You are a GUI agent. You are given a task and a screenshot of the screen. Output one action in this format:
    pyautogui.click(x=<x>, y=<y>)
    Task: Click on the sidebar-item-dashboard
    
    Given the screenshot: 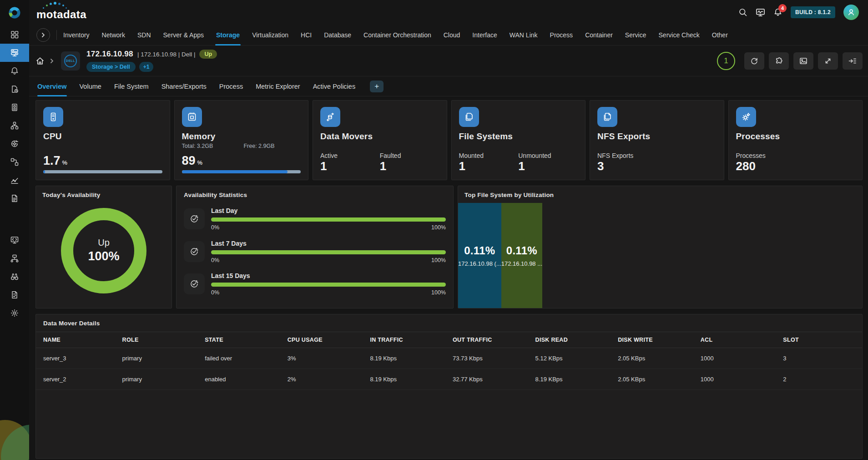 What is the action you would take?
    pyautogui.click(x=15, y=35)
    